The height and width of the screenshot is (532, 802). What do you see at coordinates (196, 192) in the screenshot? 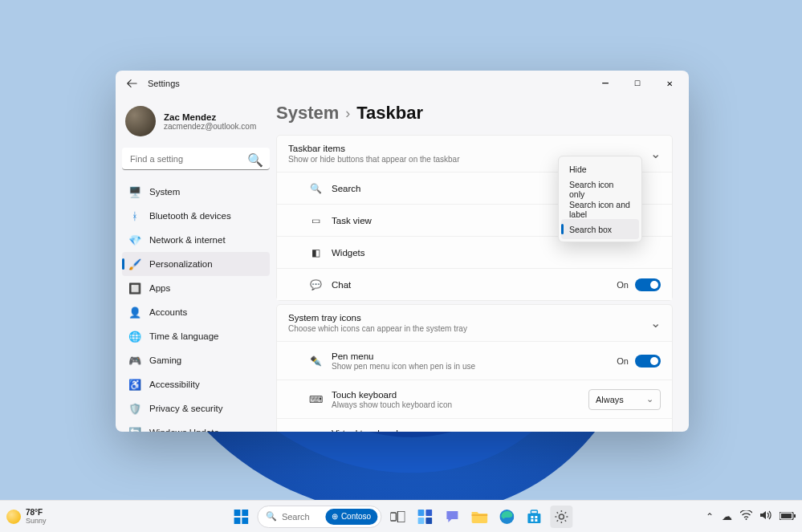
I see `sidebar-item-system: 🖥️System` at bounding box center [196, 192].